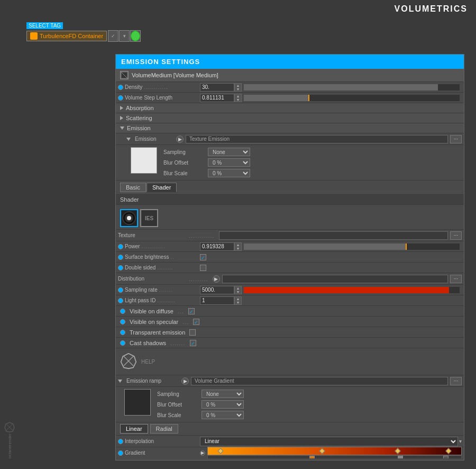  I want to click on emission-ramp-bar: Volume Gradient, so click(319, 381).